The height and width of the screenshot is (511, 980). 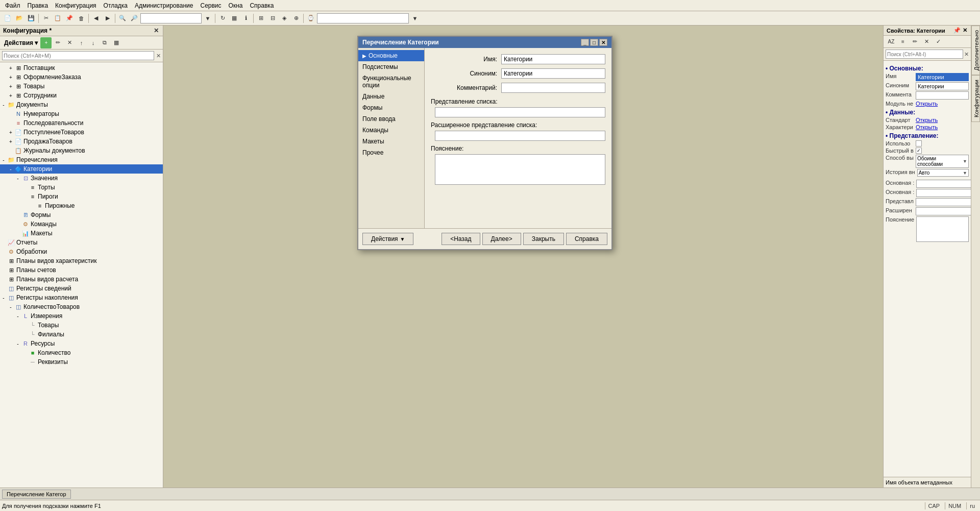 What do you see at coordinates (261, 18) in the screenshot?
I see `toolbar-extra1: ⊞` at bounding box center [261, 18].